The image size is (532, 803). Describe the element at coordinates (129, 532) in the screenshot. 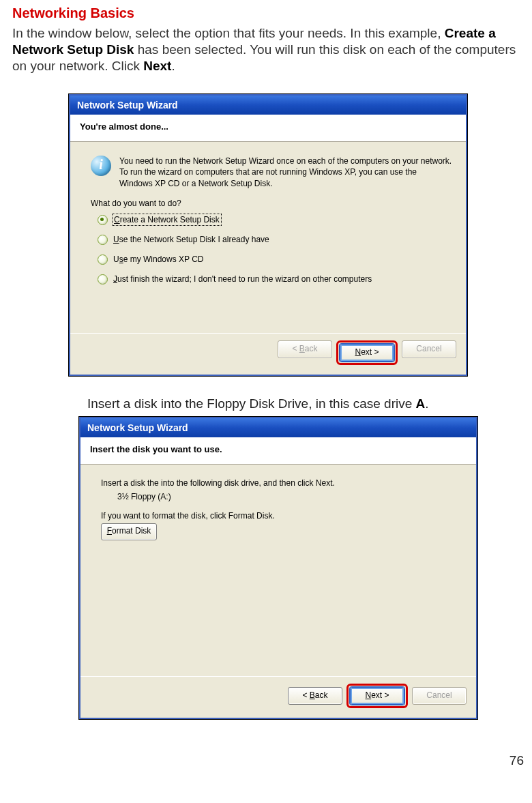

I see `format-disk-button: Format Disk` at that location.